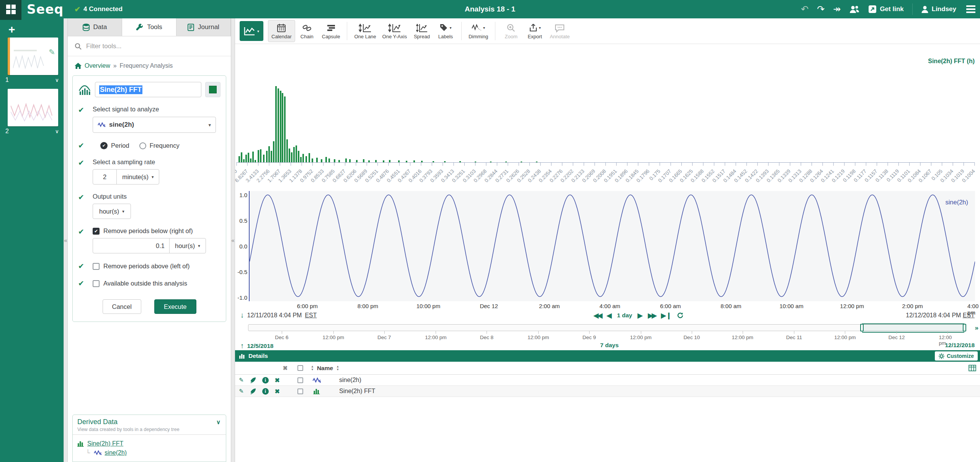 This screenshot has width=980, height=462. Describe the element at coordinates (96, 266) in the screenshot. I see `remove-above-checkbox` at that location.